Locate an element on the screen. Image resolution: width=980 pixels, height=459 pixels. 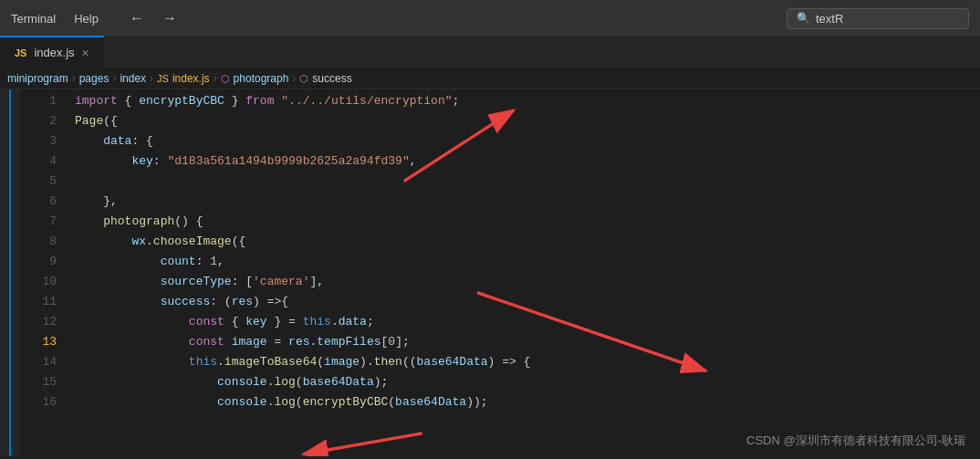
breadcrumb-pages: pages is located at coordinates (95, 78).